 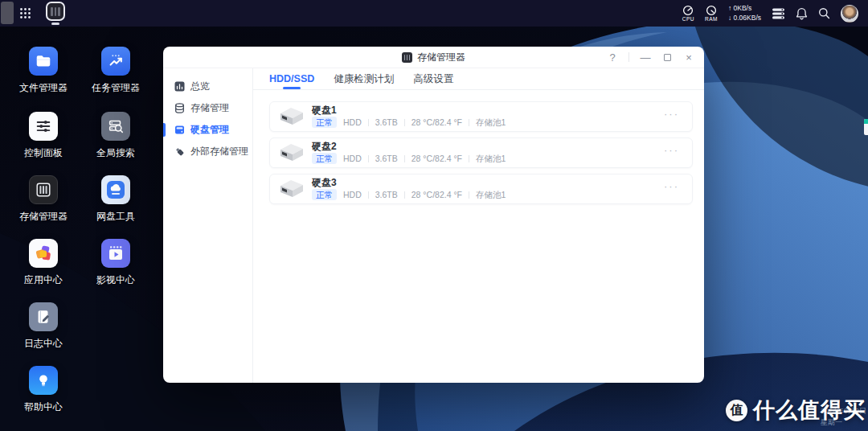 I want to click on user-avatar, so click(x=850, y=14).